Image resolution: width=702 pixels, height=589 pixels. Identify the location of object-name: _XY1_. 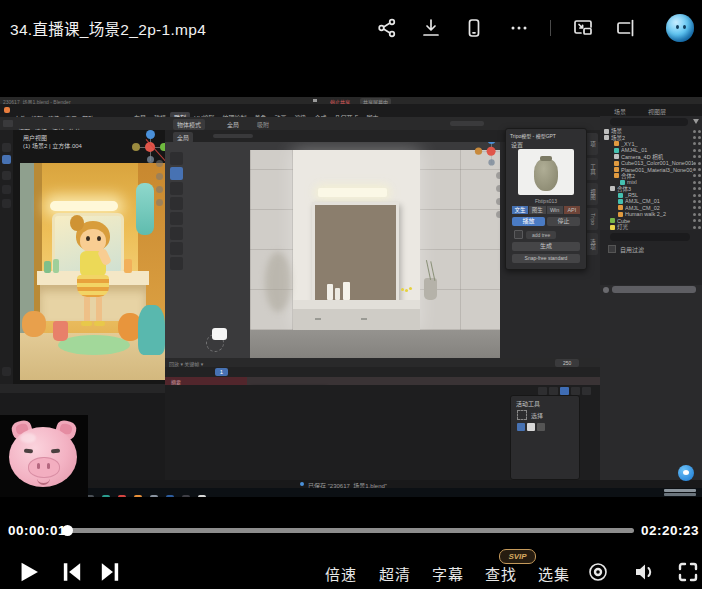
(657, 144).